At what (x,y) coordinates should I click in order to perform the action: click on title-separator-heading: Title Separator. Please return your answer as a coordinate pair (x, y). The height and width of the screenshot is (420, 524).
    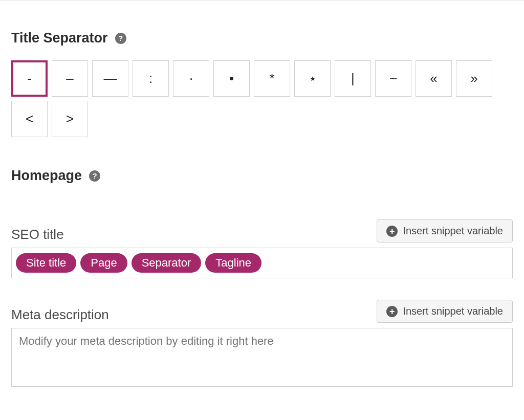
    Looking at the image, I should click on (59, 38).